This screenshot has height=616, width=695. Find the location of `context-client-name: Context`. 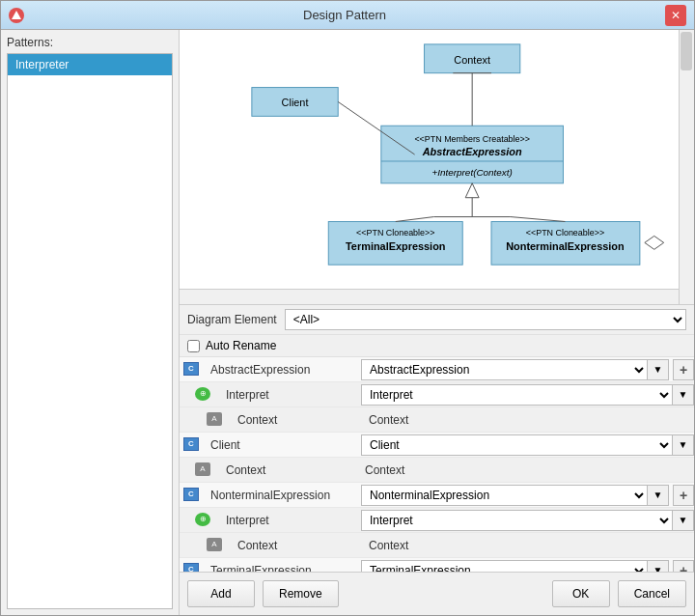

context-client-name: Context is located at coordinates (284, 470).